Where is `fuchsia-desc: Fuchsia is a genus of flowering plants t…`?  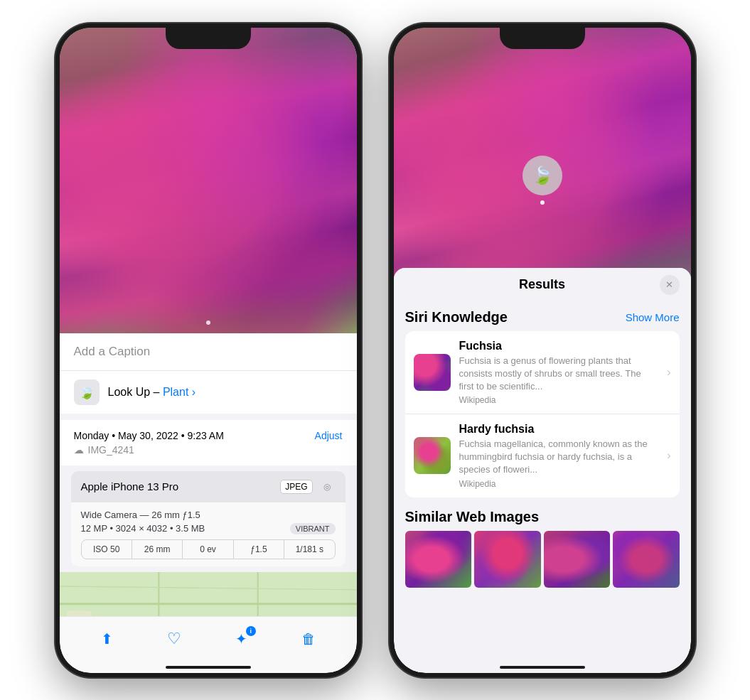
fuchsia-desc: Fuchsia is a genus of flowering plants t… is located at coordinates (559, 374).